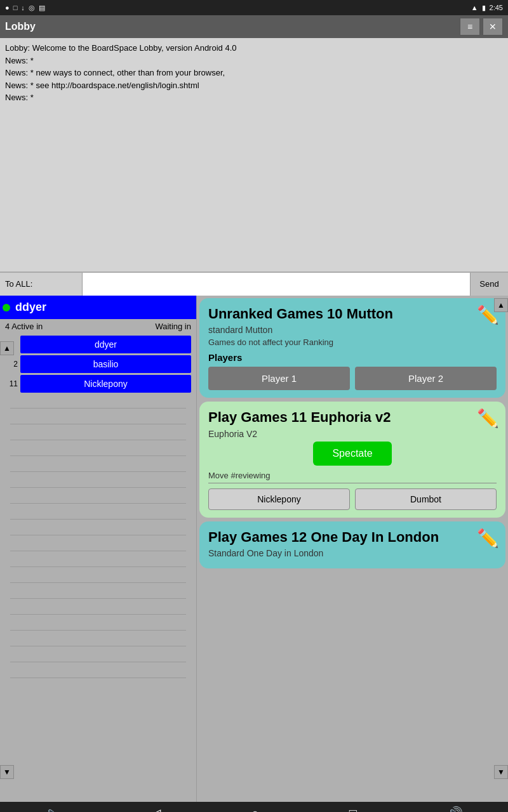 The image size is (508, 812). I want to click on game-subtitle-3: Standard One Day in London, so click(352, 553).